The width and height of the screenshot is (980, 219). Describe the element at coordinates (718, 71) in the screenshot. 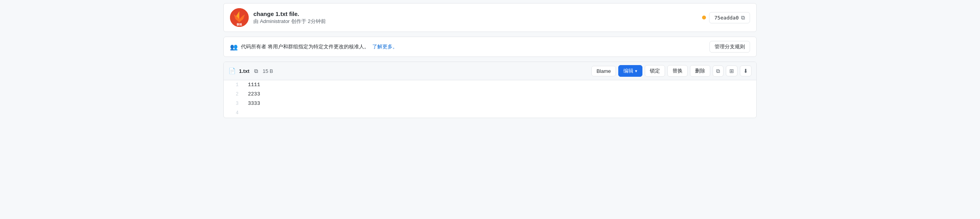

I see `copy-raw-button: ⧉` at that location.